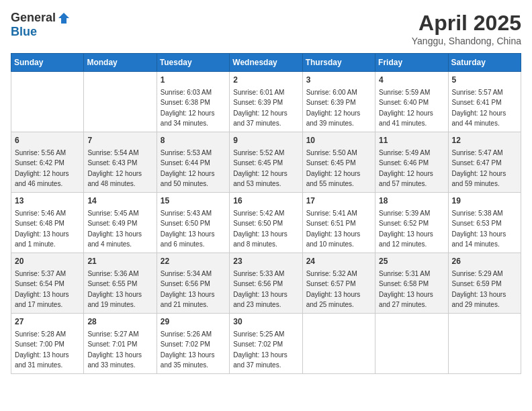 This screenshot has width=532, height=411. I want to click on day-number: 28, so click(120, 322).